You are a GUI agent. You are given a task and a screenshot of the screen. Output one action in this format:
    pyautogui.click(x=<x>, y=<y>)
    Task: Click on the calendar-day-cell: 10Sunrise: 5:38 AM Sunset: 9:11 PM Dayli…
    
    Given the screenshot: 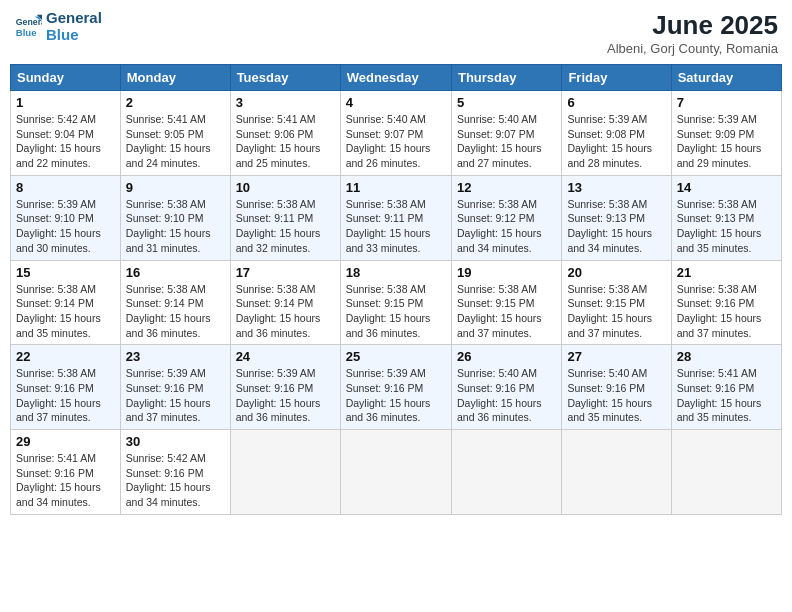 What is the action you would take?
    pyautogui.click(x=285, y=218)
    